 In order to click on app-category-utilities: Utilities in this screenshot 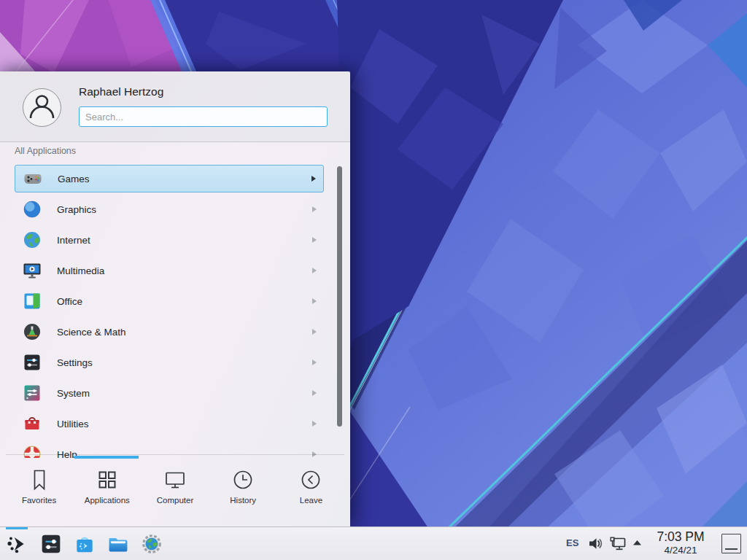, I will do `click(169, 424)`.